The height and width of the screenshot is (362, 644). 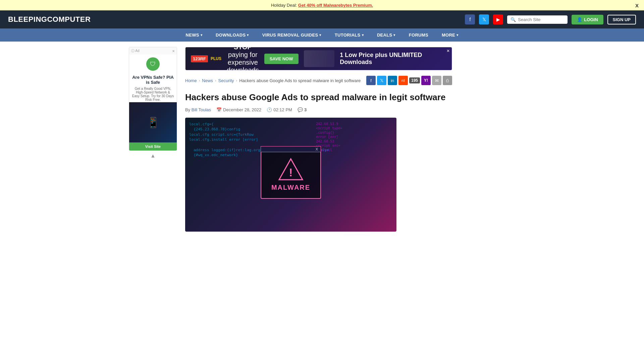 What do you see at coordinates (201, 35) in the screenshot?
I see `nav-arrow-news: ▾` at bounding box center [201, 35].